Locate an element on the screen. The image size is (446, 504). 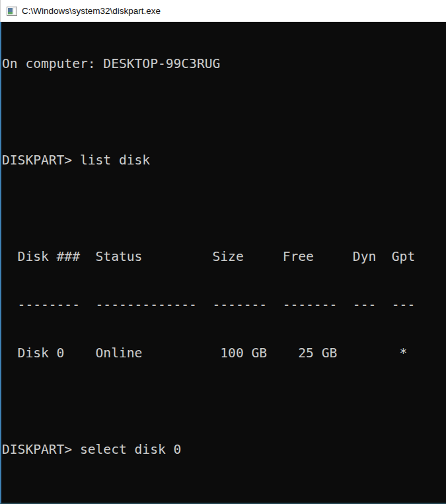
terminal-line-cmd-list-disk: DISKPART> list disk is located at coordinates (224, 161).